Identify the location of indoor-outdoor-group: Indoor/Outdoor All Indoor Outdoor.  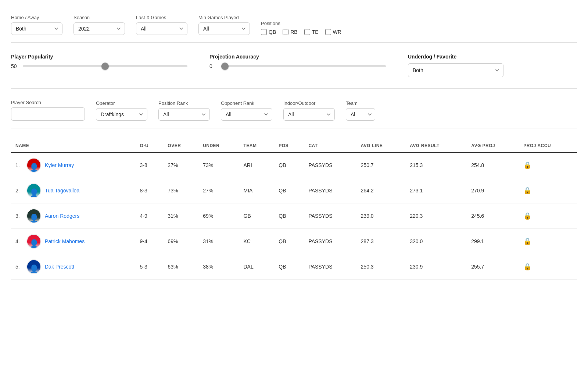
(309, 110).